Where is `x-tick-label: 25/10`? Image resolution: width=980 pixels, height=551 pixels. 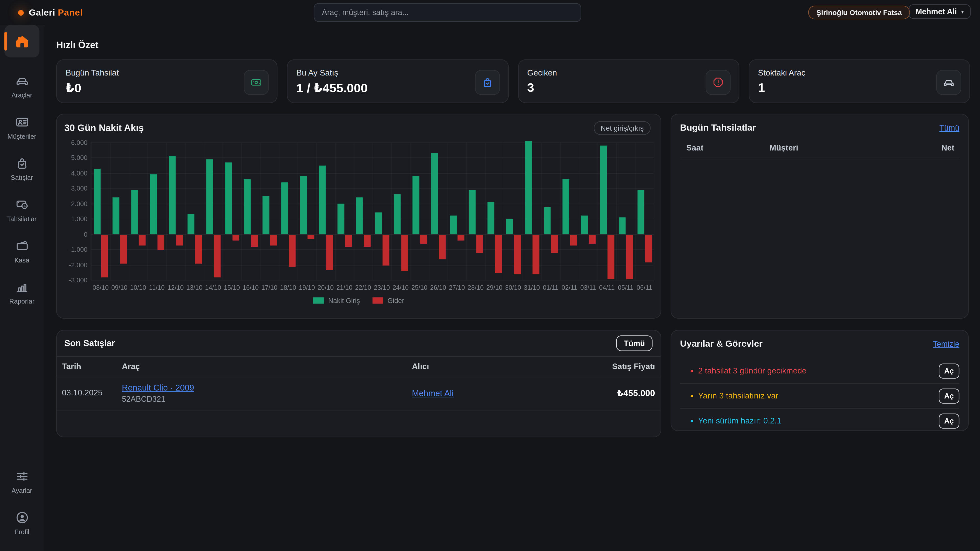
x-tick-label: 25/10 is located at coordinates (419, 287).